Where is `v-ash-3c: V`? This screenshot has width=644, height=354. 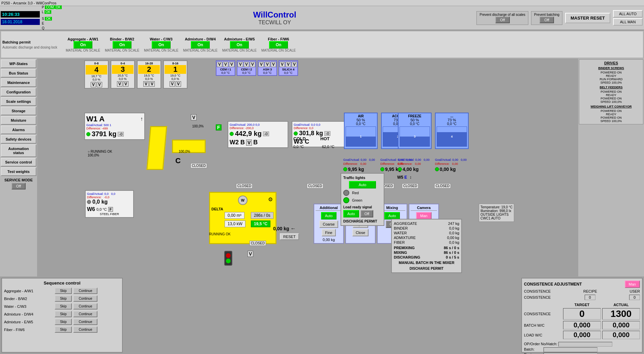 v-ash-3c: V is located at coordinates (273, 64).